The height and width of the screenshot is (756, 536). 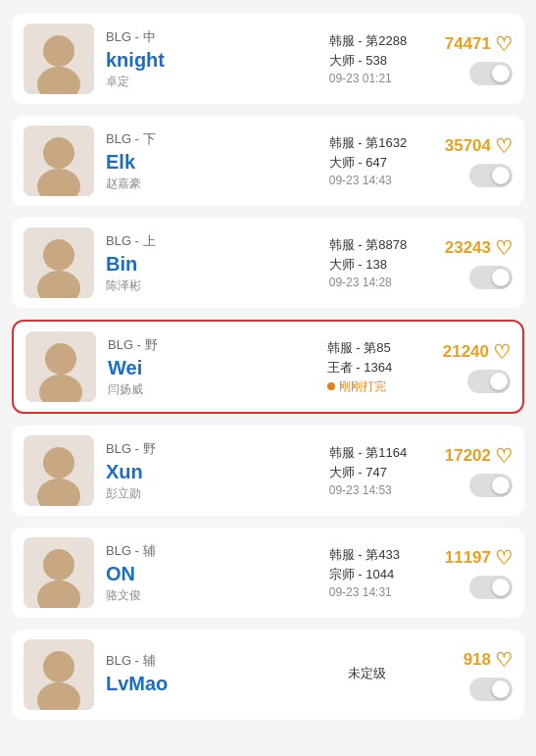 I want to click on rank-info-wei: 韩服 - 第85王者 - 1364刚刚打完, so click(x=381, y=367).